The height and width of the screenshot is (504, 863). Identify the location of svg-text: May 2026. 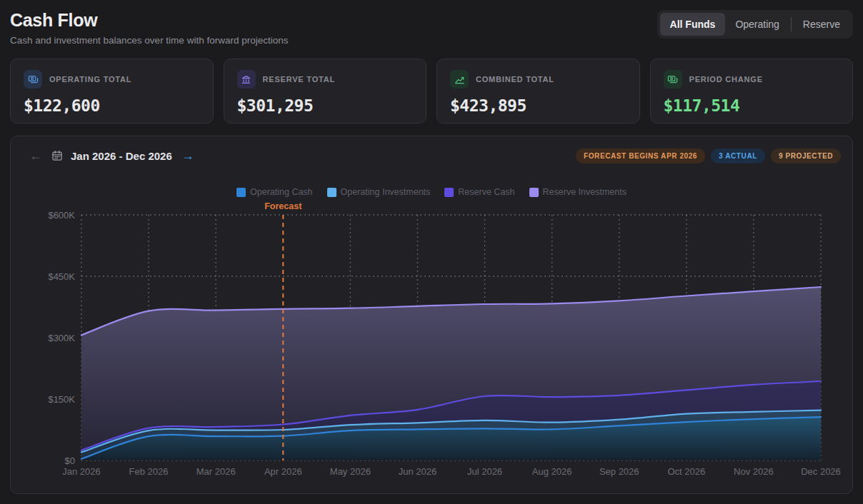
(350, 471).